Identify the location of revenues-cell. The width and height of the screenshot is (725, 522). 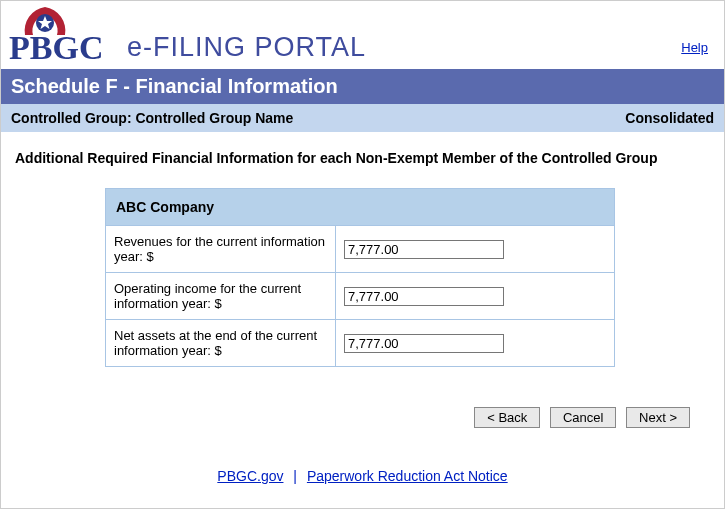
(476, 250).